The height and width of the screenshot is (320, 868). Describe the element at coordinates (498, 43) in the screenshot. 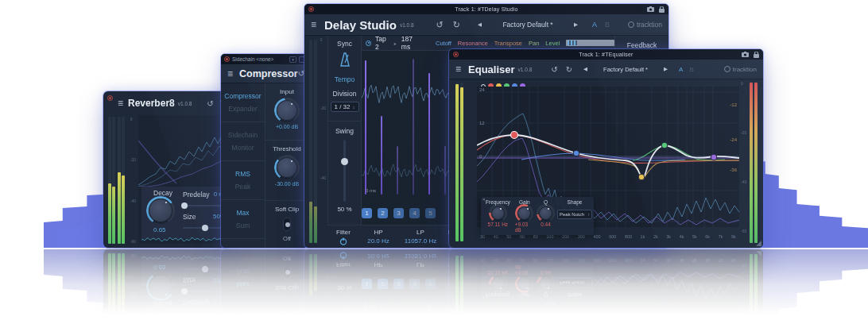

I see `tap-param-tabs: CutoffResonanceTransposePanLevel` at that location.